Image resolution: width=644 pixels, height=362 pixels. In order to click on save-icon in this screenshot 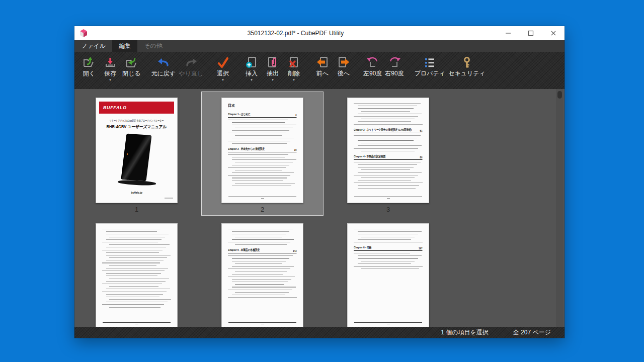, I will do `click(110, 62)`.